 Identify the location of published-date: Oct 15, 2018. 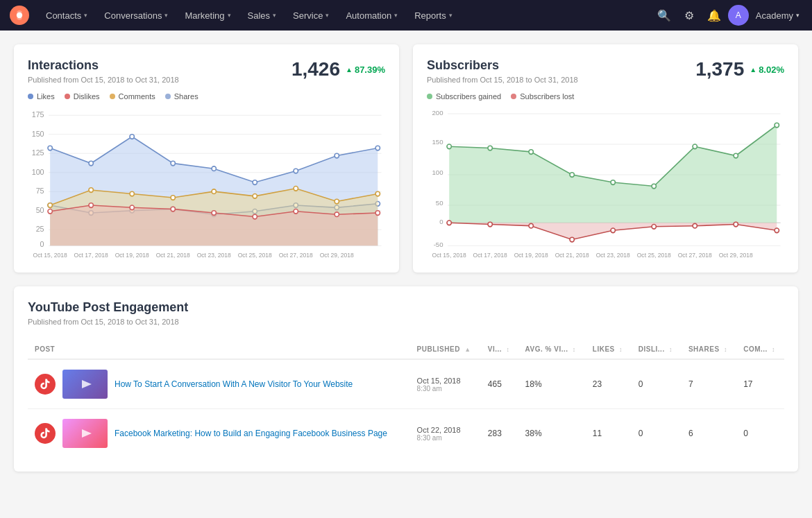
(446, 381).